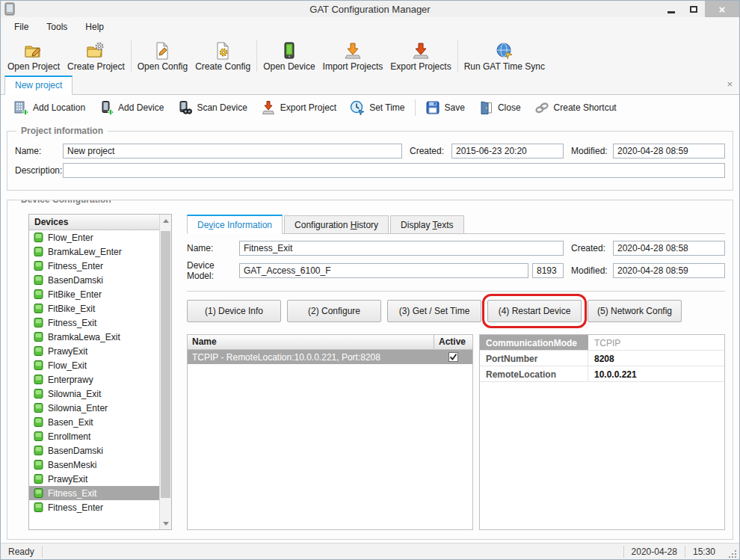 This screenshot has height=560, width=740. I want to click on device-list-item: Enterprawy, so click(94, 380).